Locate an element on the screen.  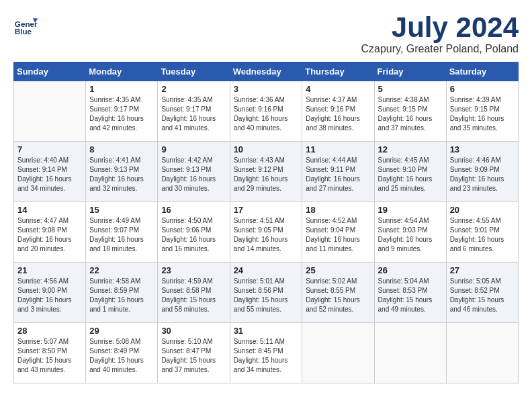
day-info: Sunrise: 4:37 AM Sunset: 9:16 PM Dayligh… is located at coordinates (338, 114).